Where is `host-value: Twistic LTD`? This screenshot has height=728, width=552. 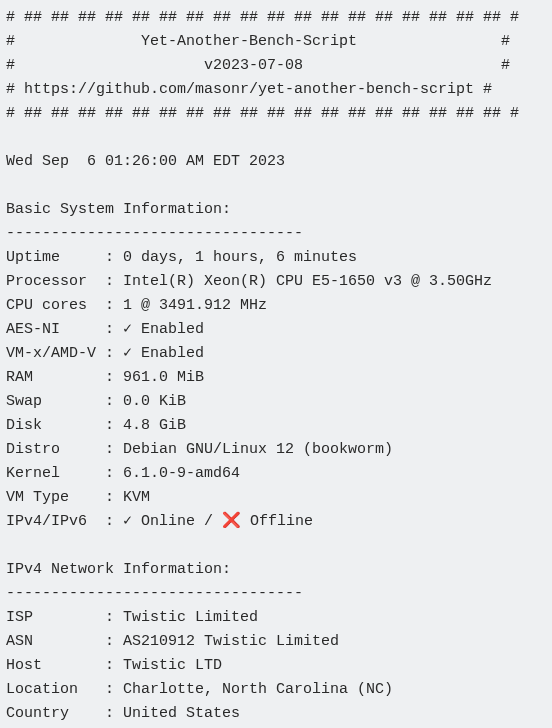 host-value: Twistic LTD is located at coordinates (168, 666).